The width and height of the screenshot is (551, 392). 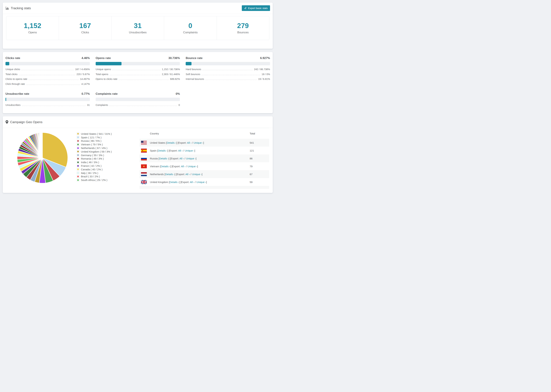 I want to click on legend-label: South Africa ( 29 / 2% ), so click(x=94, y=180).